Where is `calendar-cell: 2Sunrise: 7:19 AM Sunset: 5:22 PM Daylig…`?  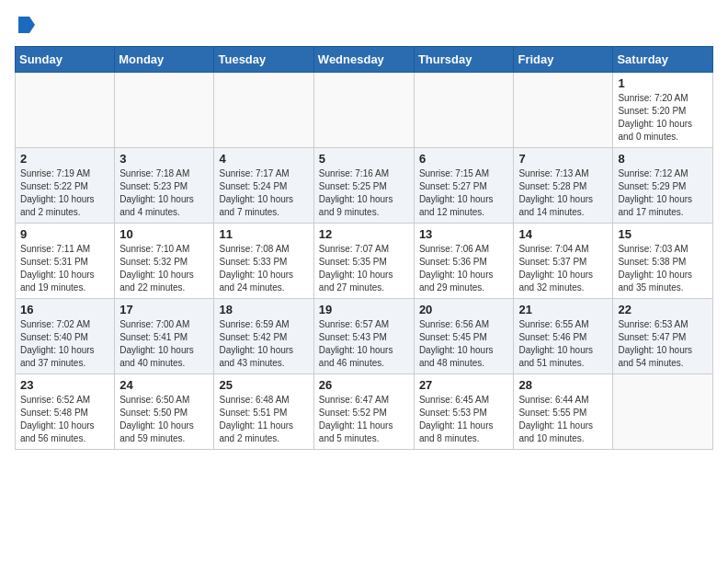 calendar-cell: 2Sunrise: 7:19 AM Sunset: 5:22 PM Daylig… is located at coordinates (65, 186).